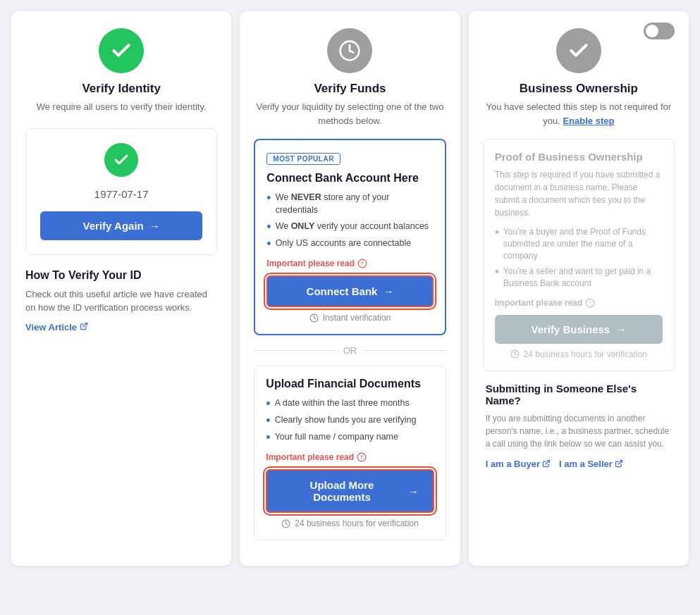 This screenshot has height=615, width=700. What do you see at coordinates (583, 278) in the screenshot?
I see `proof-bullet-text: You're a seller and want to get paid in …` at bounding box center [583, 278].